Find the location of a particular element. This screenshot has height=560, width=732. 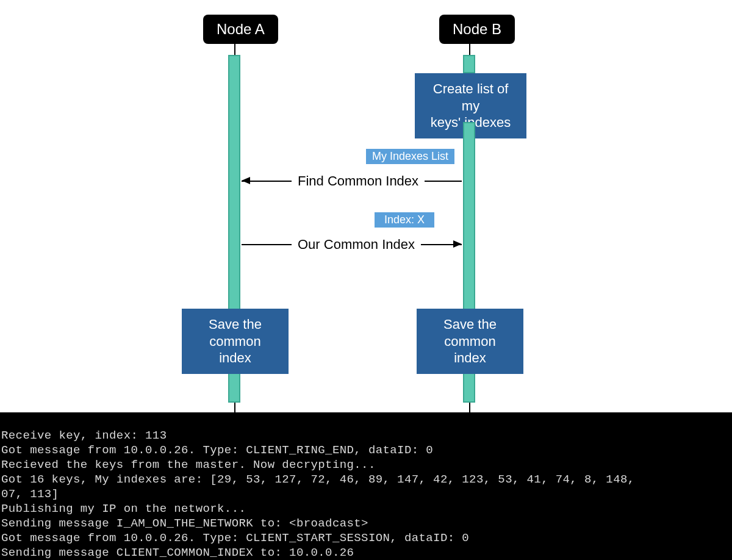

lifeline-a-connector-top is located at coordinates (235, 49).